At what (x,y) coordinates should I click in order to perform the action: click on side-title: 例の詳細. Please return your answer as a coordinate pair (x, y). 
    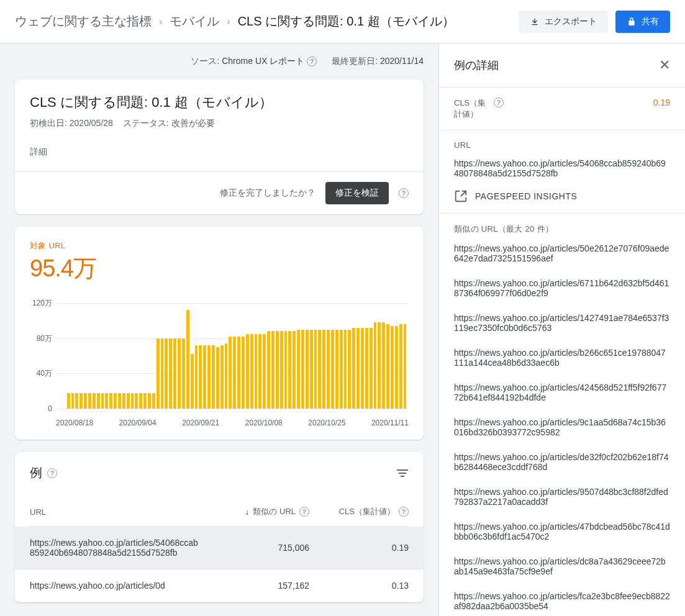
    Looking at the image, I should click on (476, 65).